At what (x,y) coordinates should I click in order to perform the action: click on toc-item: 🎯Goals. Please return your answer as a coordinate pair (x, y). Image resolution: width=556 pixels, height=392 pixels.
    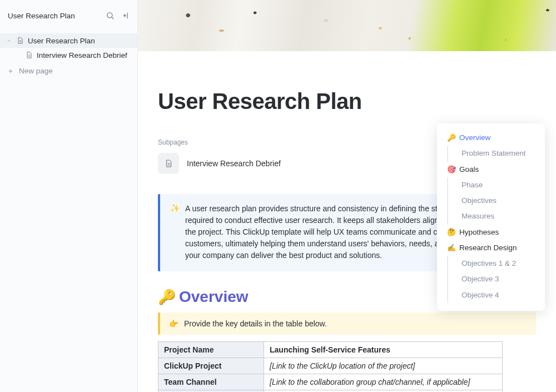
    Looking at the image, I should click on (491, 170).